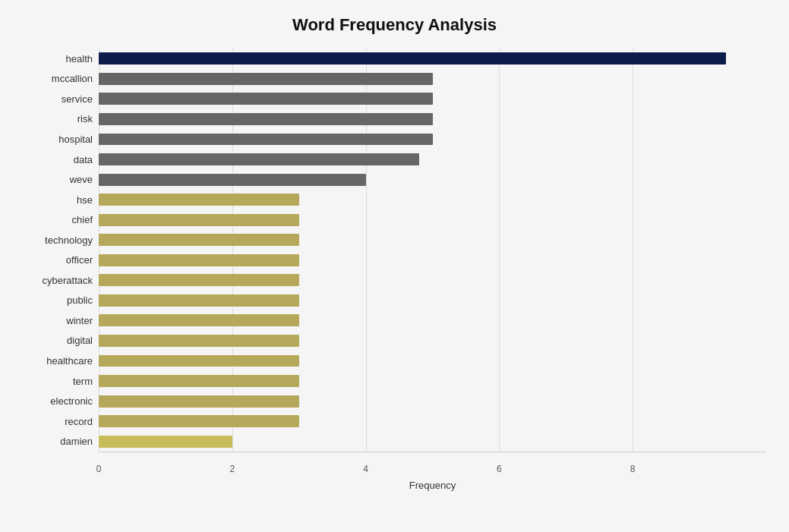 Image resolution: width=789 pixels, height=532 pixels. Describe the element at coordinates (71, 401) in the screenshot. I see `y-label-electronic: electronic` at that location.